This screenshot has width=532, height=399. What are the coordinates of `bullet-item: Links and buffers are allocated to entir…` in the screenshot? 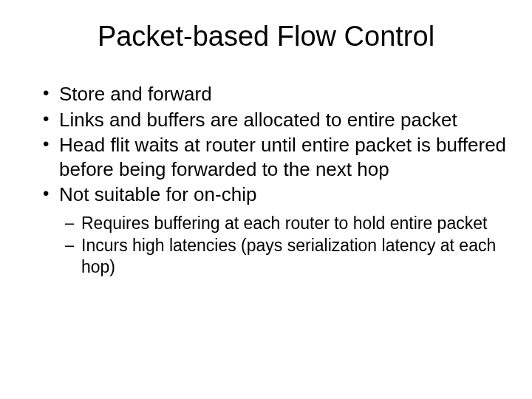 It's located at (276, 120).